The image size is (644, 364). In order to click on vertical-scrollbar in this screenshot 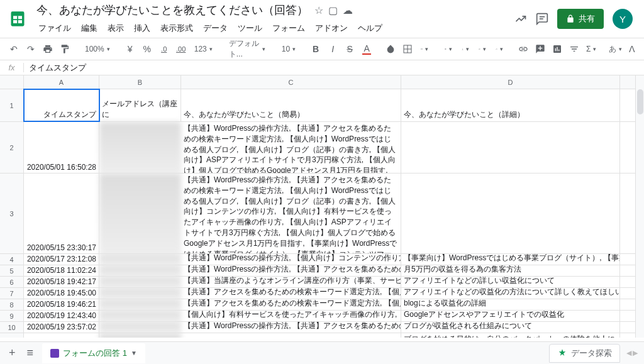, I will do `click(640, 206)`.